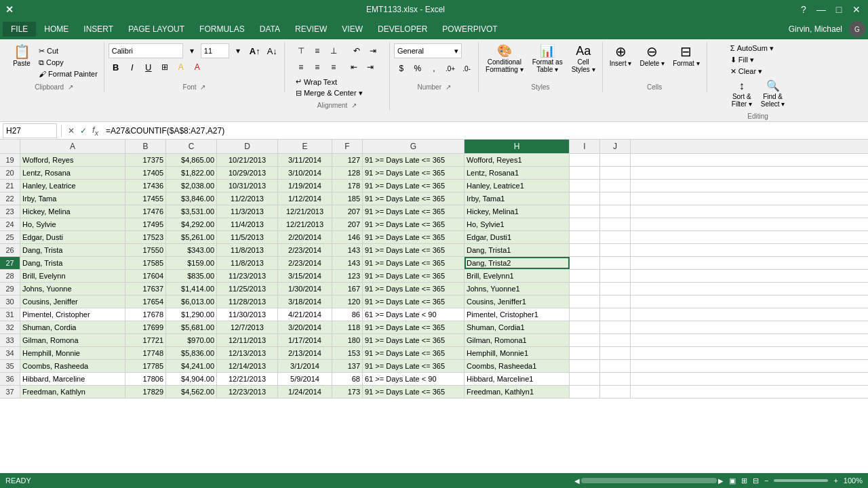 The image size is (868, 488). What do you see at coordinates (311, 29) in the screenshot?
I see `menu-review: REVIEW` at bounding box center [311, 29].